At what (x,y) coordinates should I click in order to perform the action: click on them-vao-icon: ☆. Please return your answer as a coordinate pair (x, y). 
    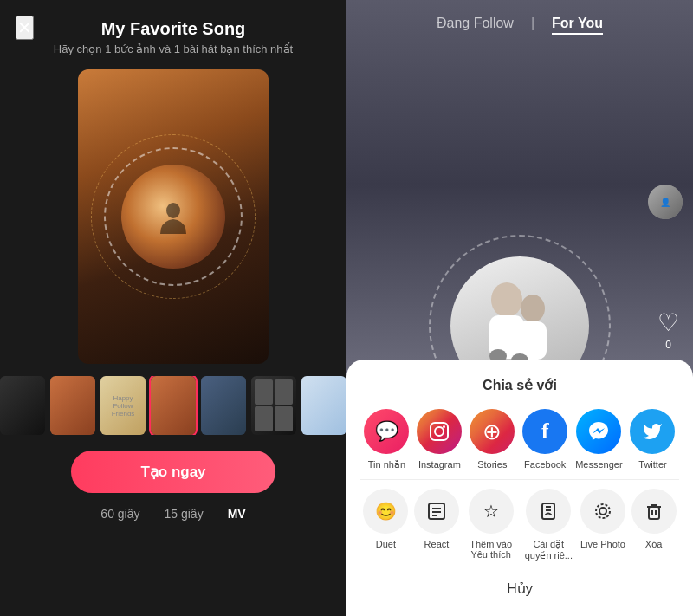
    Looking at the image, I should click on (491, 511).